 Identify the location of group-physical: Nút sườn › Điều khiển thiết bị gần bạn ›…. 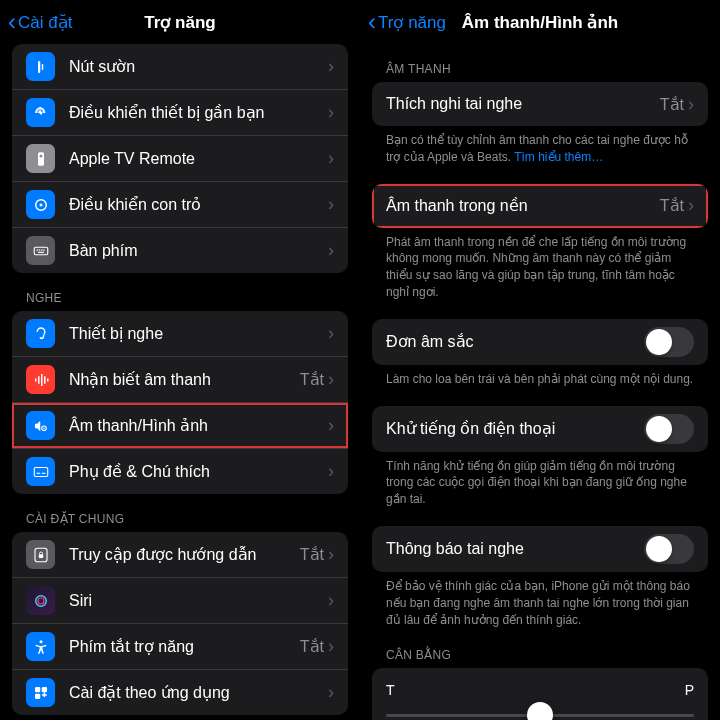
(180, 158).